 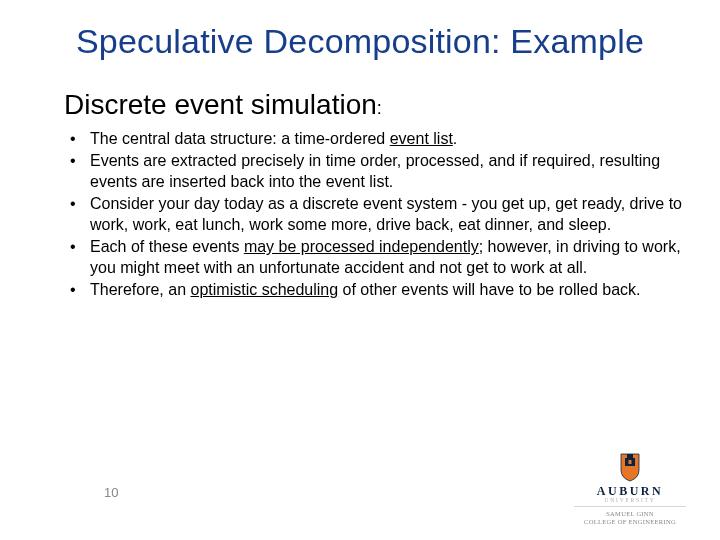 What do you see at coordinates (167, 246) in the screenshot?
I see `bullet-text: Each of these events` at bounding box center [167, 246].